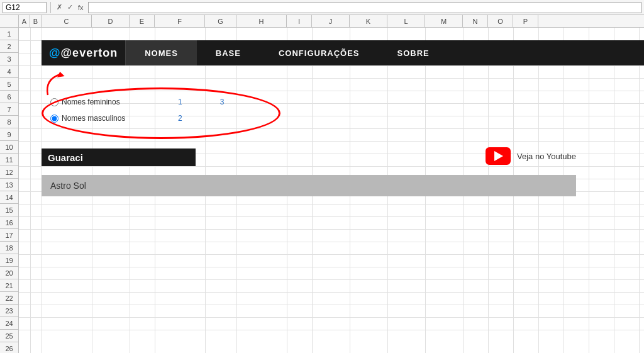  Describe the element at coordinates (287, 53) in the screenshot. I see `nav-items: NOMES BASE CONFIGURAÇÕES SOBRE` at that location.